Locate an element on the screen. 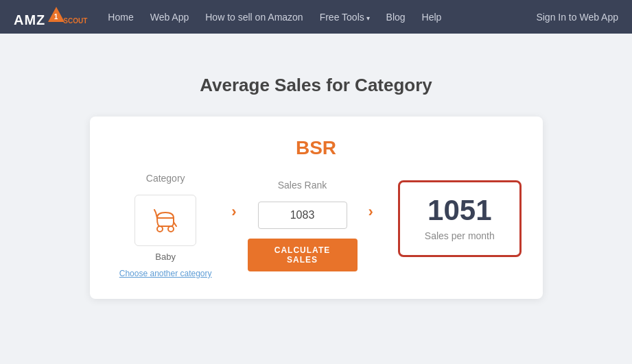 The height and width of the screenshot is (364, 632). logo-subtitle: SCOUT is located at coordinates (75, 21).